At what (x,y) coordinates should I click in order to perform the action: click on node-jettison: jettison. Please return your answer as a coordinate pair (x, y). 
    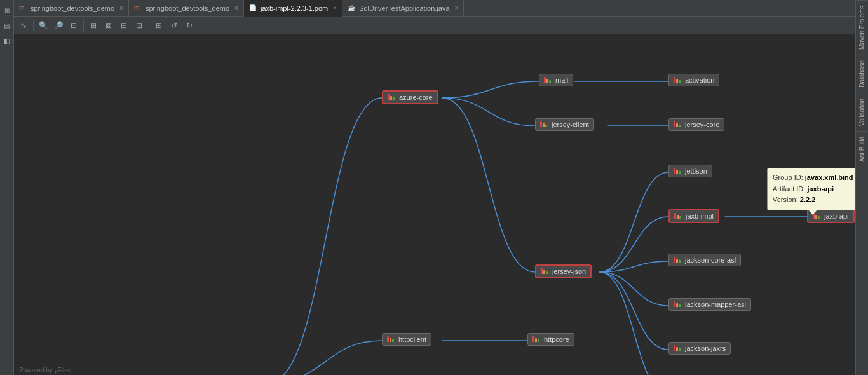
    Looking at the image, I should click on (690, 171).